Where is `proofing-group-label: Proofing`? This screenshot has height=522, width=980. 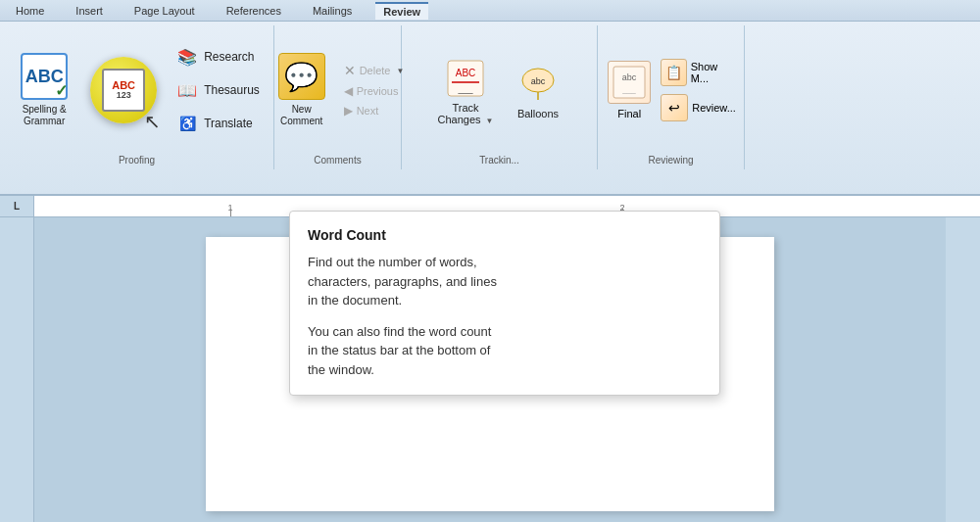
proofing-group-label: Proofing is located at coordinates (137, 159).